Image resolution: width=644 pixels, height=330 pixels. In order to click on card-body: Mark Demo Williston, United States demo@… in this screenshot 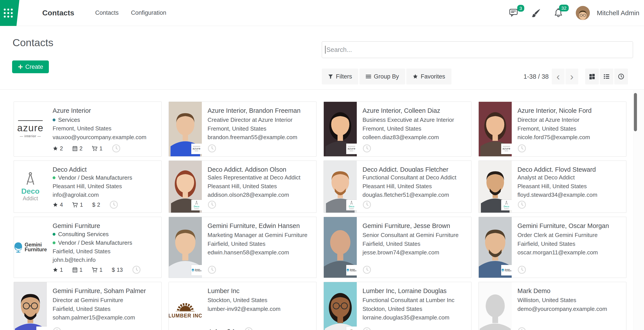, I will do `click(569, 306)`.